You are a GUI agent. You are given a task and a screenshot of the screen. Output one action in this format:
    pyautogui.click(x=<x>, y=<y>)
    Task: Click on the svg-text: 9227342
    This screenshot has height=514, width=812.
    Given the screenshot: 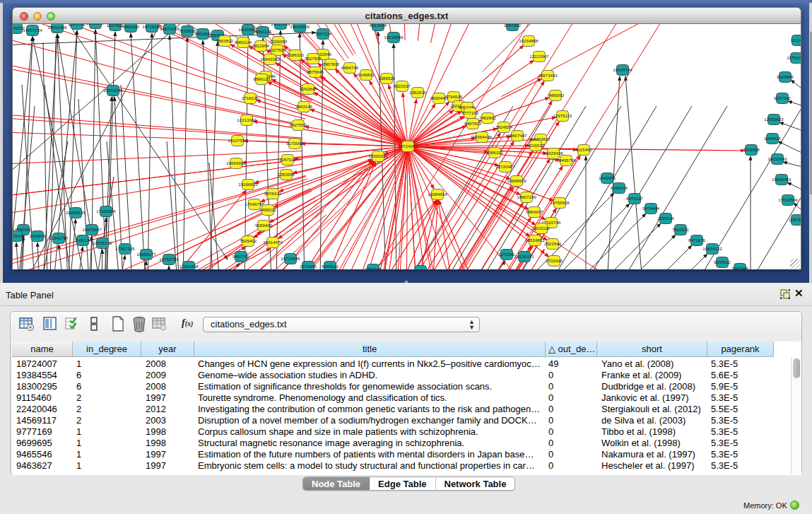 What is the action you would take?
    pyautogui.click(x=783, y=98)
    